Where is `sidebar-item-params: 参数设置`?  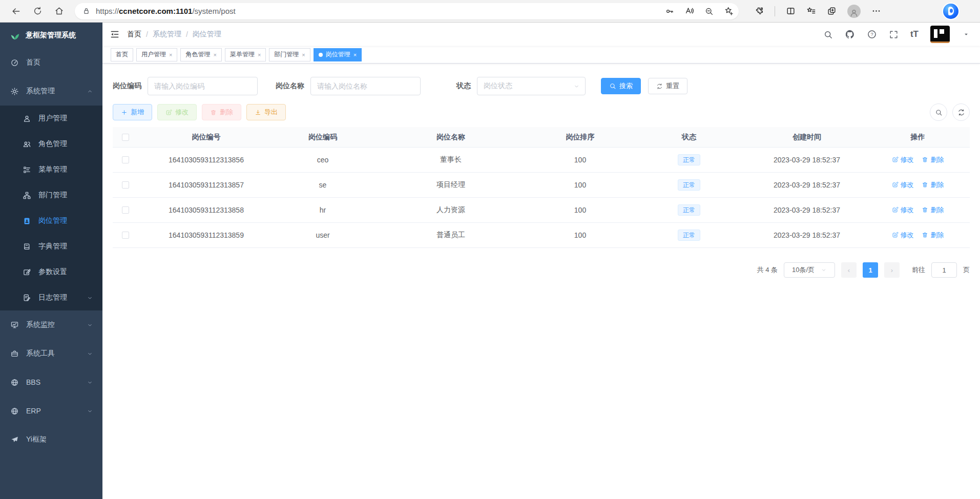 sidebar-item-params: 参数设置 is located at coordinates (51, 272).